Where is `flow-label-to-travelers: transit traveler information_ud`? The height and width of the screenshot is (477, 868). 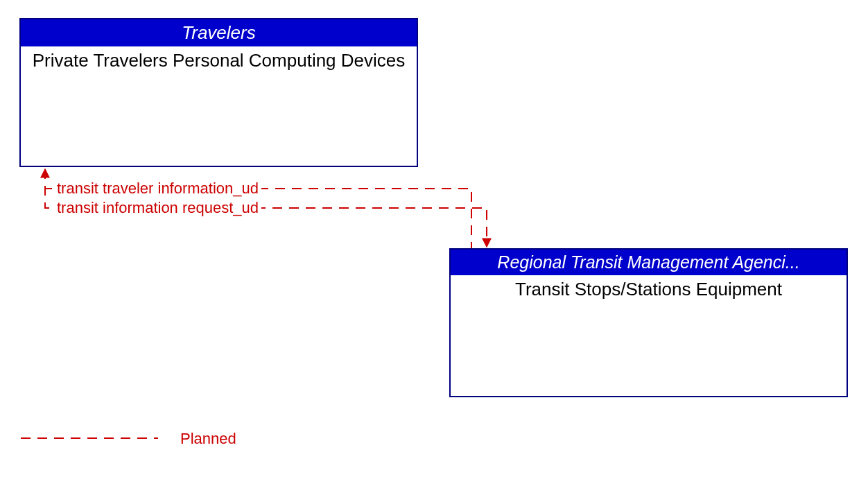 flow-label-to-travelers: transit traveler information_ud is located at coordinates (158, 189).